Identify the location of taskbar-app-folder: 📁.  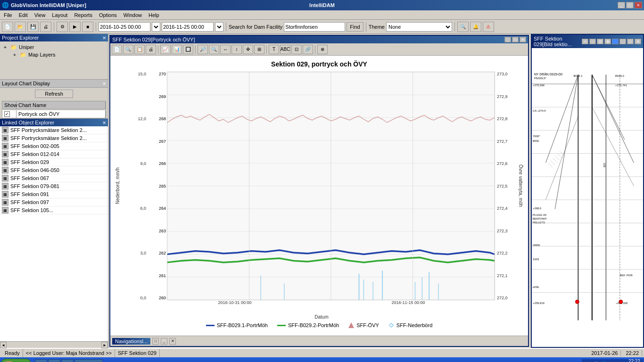
(54, 361).